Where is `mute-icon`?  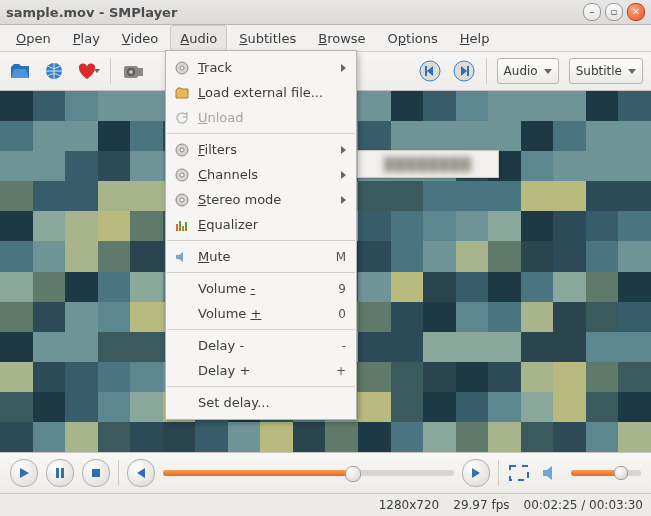
mute-icon is located at coordinates (182, 257).